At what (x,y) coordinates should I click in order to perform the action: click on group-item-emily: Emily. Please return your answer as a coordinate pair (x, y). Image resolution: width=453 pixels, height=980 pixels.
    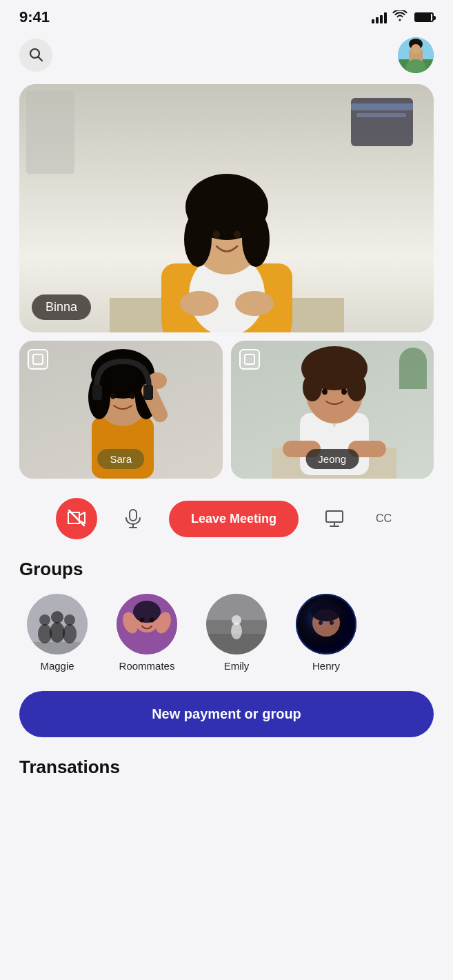
    Looking at the image, I should click on (236, 633).